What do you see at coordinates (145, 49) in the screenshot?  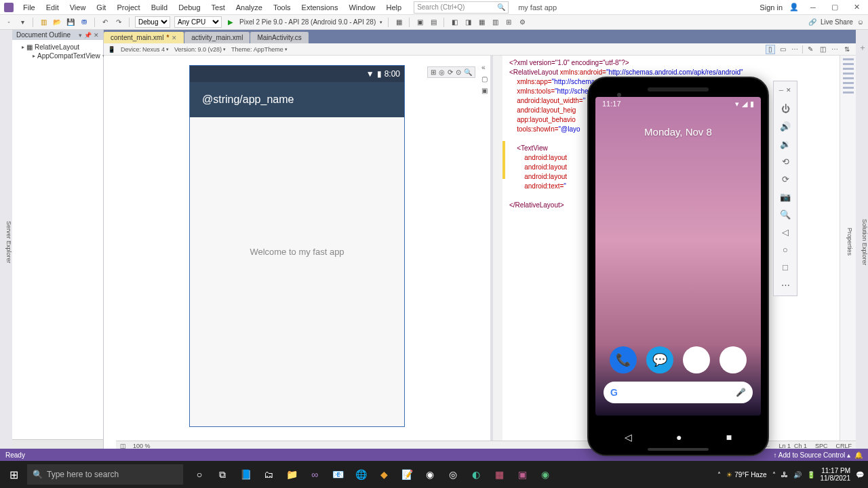 I see `device-dropdown: Device: Nexus 4 ▾` at bounding box center [145, 49].